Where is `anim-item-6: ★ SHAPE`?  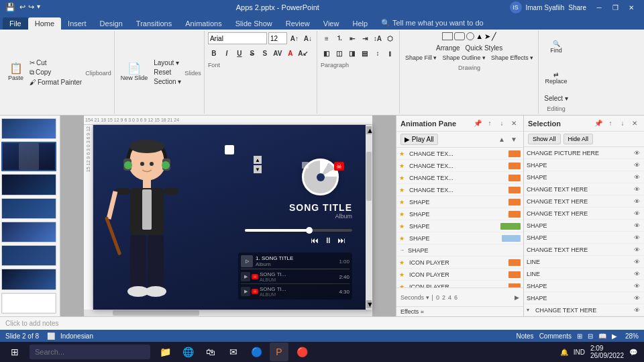 anim-item-6: ★ SHAPE is located at coordinates (460, 214).